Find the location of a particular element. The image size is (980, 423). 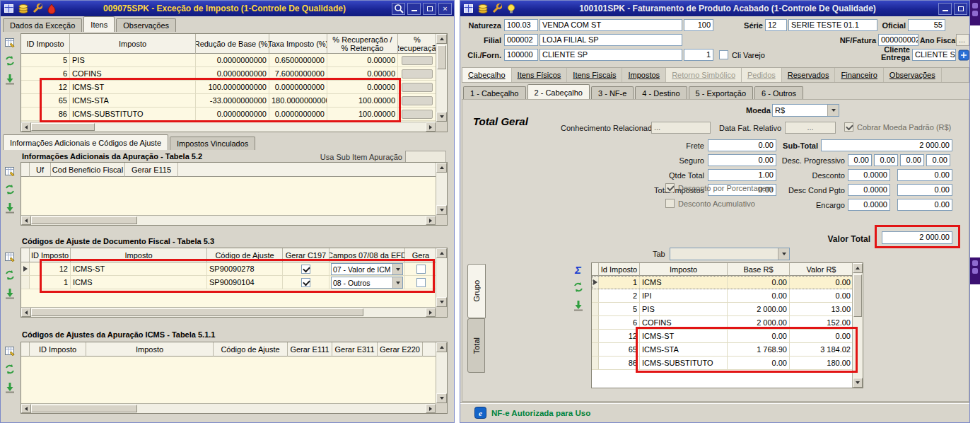

grid-row: 65ICMS-STA-33.0000000000180.000000000010… is located at coordinates (229, 100).